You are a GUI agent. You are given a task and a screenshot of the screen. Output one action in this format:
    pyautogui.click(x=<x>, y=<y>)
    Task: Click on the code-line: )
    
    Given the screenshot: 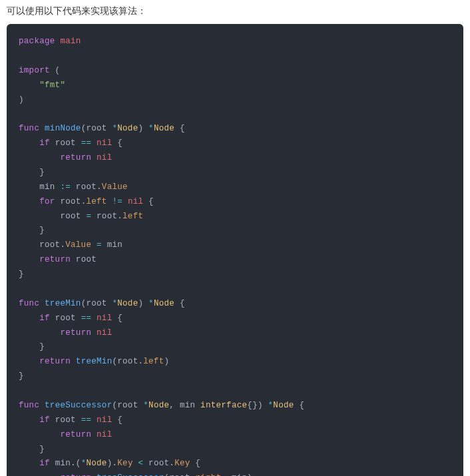 What is the action you would take?
    pyautogui.click(x=235, y=101)
    